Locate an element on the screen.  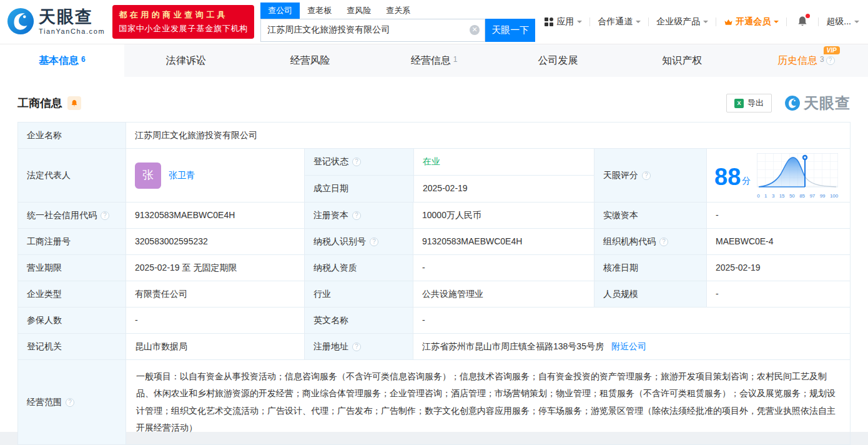
tab-intellectual-property: 知识产权 is located at coordinates (682, 61).